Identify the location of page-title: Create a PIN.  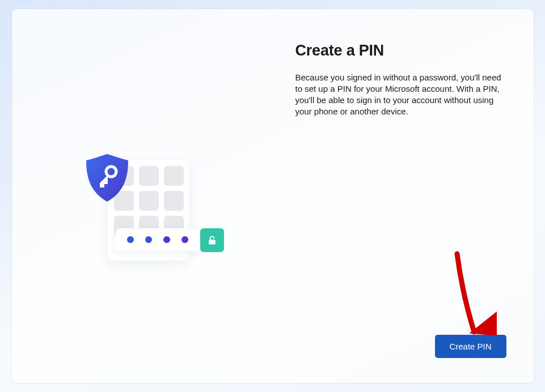
(401, 51).